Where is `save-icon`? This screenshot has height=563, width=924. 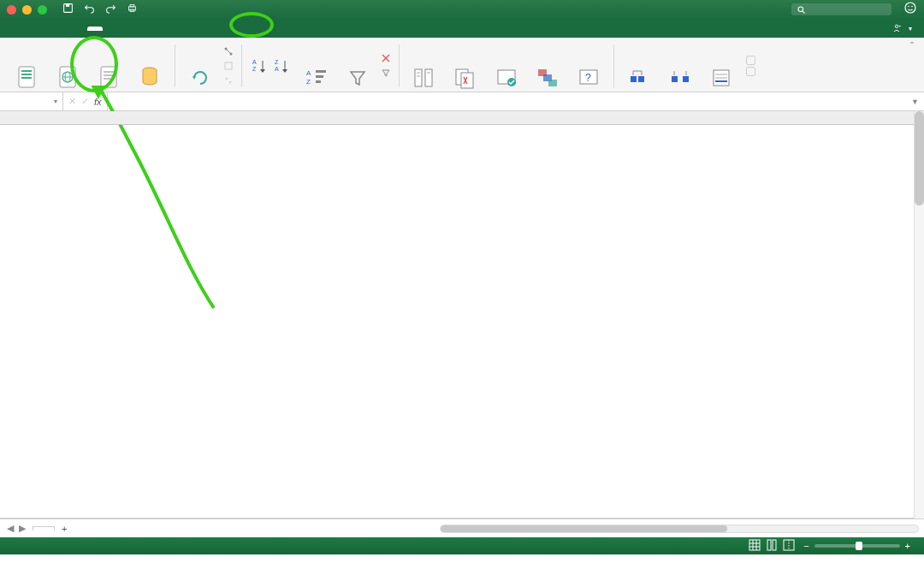 save-icon is located at coordinates (68, 9).